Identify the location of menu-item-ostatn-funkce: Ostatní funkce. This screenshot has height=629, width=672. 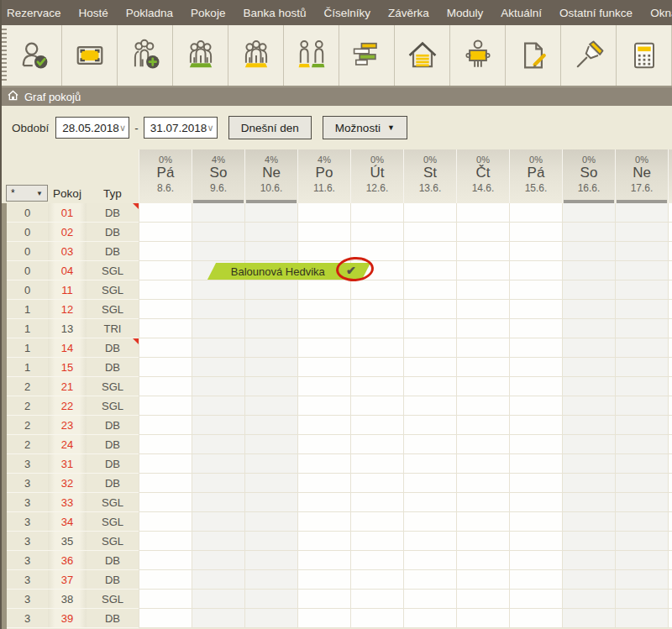
(596, 13).